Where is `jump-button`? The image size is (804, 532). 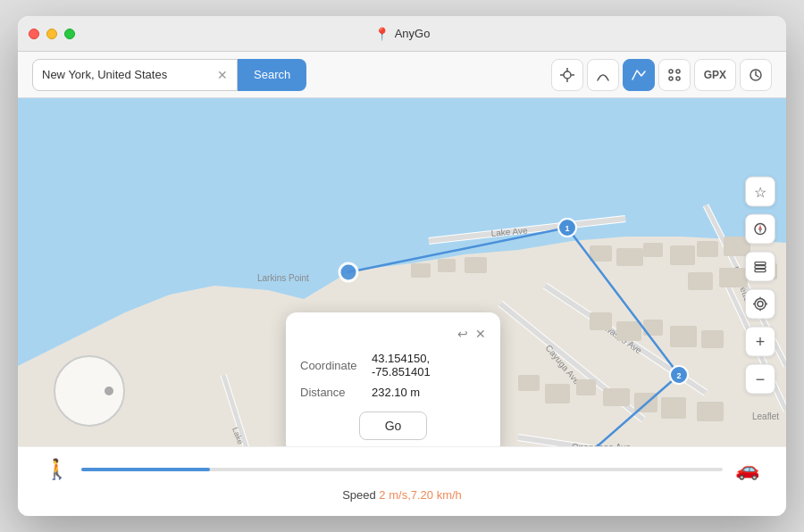
jump-button is located at coordinates (674, 75).